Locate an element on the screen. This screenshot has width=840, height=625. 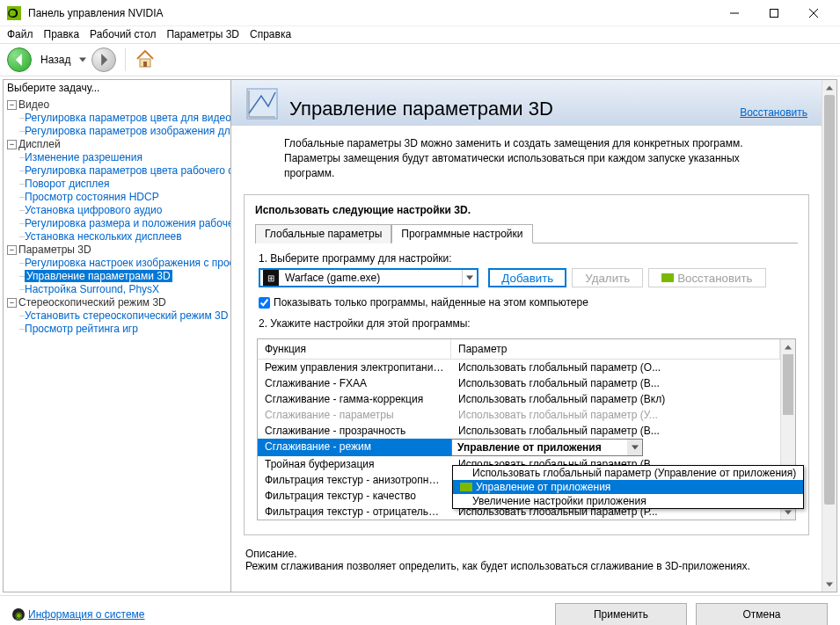
table-cell-param: Управление от приложения is located at coordinates (616, 447).